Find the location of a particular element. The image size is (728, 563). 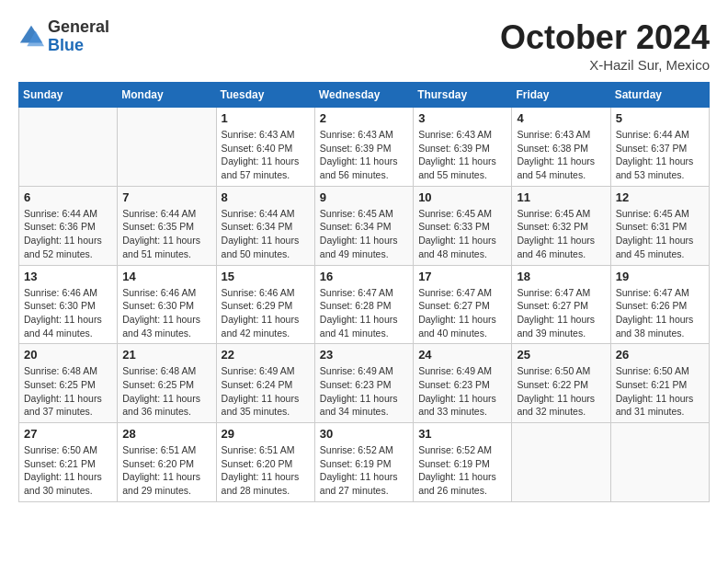

cell-content: Sunrise: 6:45 AMSunset: 6:32 PMDaylight:… is located at coordinates (561, 234).